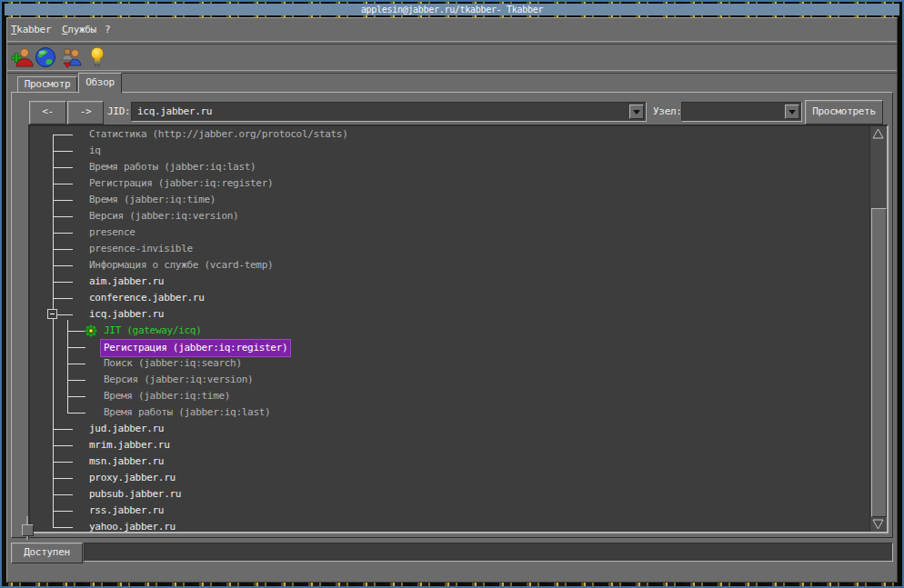 The width and height of the screenshot is (904, 588). Describe the element at coordinates (118, 112) in the screenshot. I see `jid-label: JID:` at that location.